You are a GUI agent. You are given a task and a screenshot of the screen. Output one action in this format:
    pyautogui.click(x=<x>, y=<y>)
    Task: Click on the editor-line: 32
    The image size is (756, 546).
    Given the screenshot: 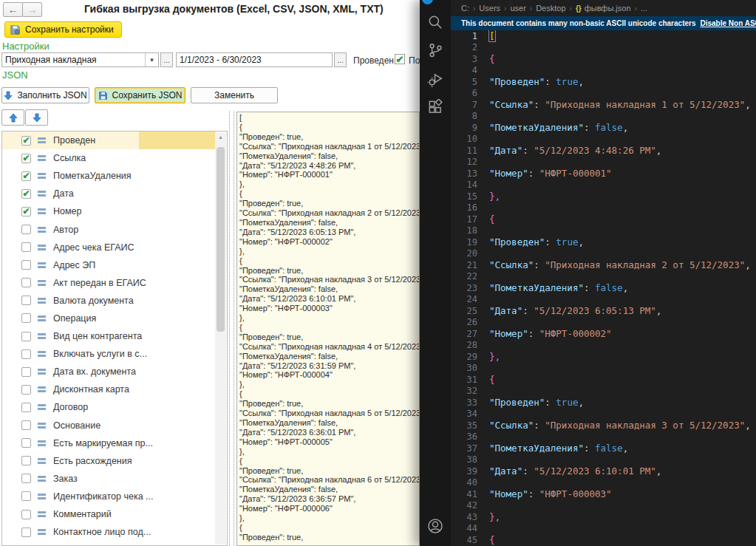 What is the action you would take?
    pyautogui.click(x=603, y=392)
    